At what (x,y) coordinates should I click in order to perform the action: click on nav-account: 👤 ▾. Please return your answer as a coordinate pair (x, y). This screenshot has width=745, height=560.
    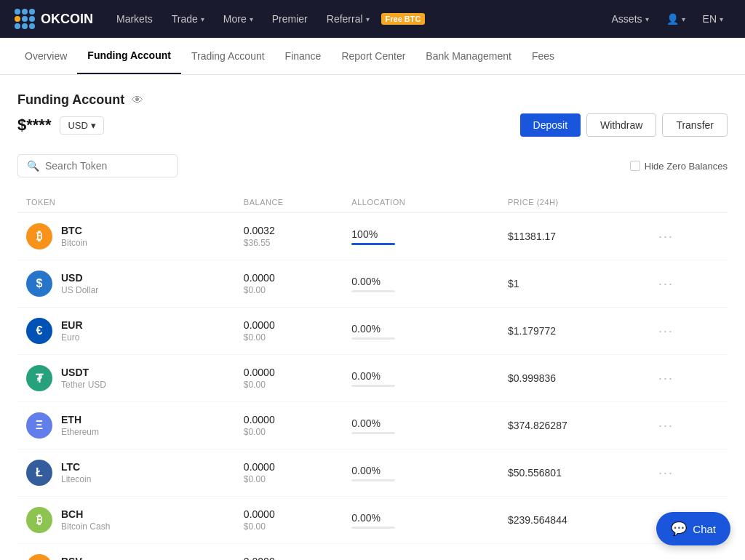
    Looking at the image, I should click on (676, 19).